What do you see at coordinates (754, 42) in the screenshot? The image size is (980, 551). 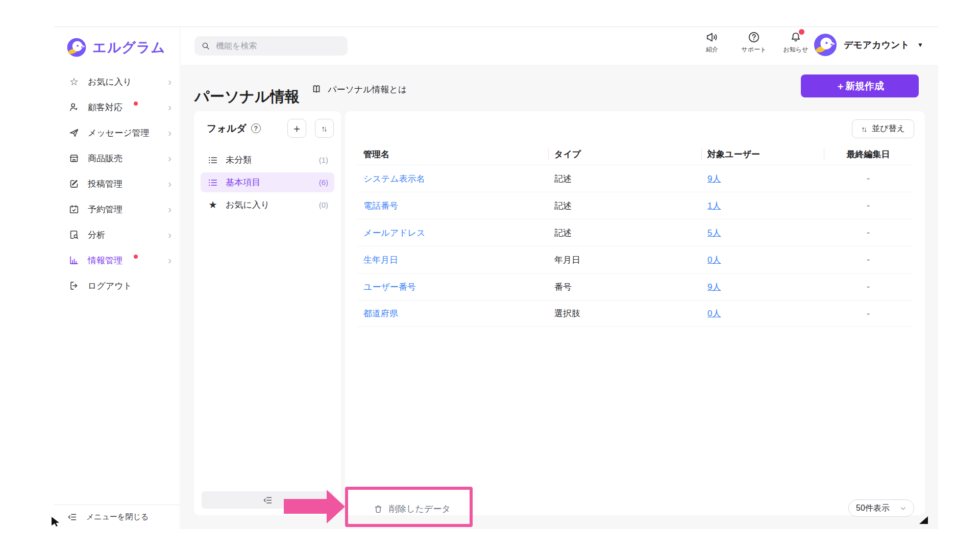 I see `support-button: サポート` at bounding box center [754, 42].